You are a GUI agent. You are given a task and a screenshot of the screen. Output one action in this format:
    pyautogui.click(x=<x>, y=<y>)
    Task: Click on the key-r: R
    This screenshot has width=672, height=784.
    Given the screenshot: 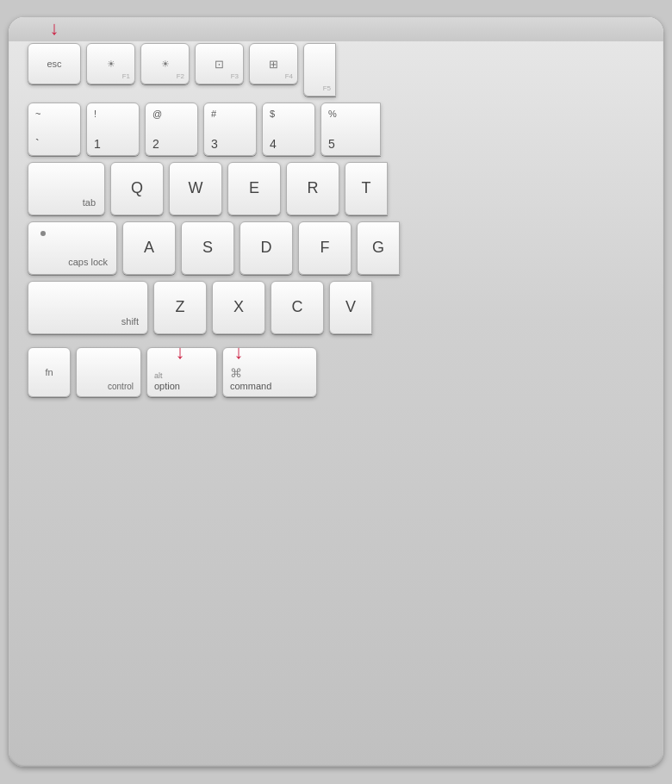 What is the action you would take?
    pyautogui.click(x=313, y=189)
    